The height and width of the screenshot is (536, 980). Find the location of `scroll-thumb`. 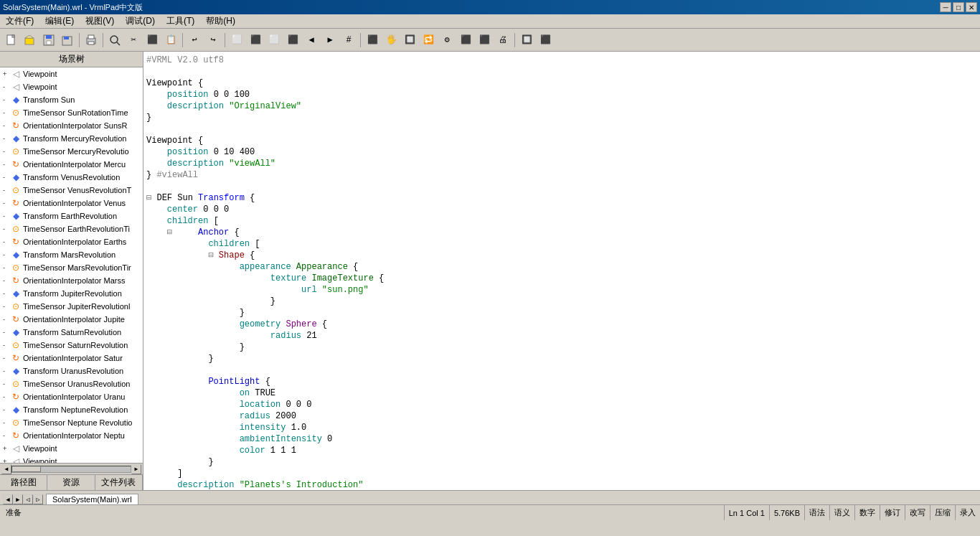

scroll-thumb is located at coordinates (27, 469).